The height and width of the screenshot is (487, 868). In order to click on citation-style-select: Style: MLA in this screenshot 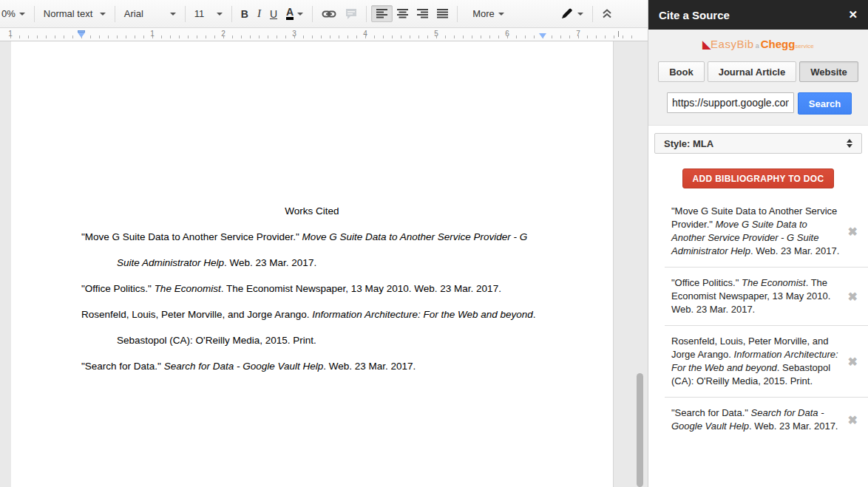, I will do `click(759, 143)`.